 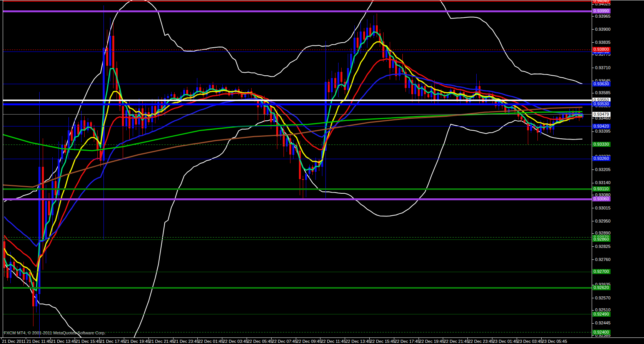 I want to click on price-level-badge: 0.94040, so click(x=602, y=2).